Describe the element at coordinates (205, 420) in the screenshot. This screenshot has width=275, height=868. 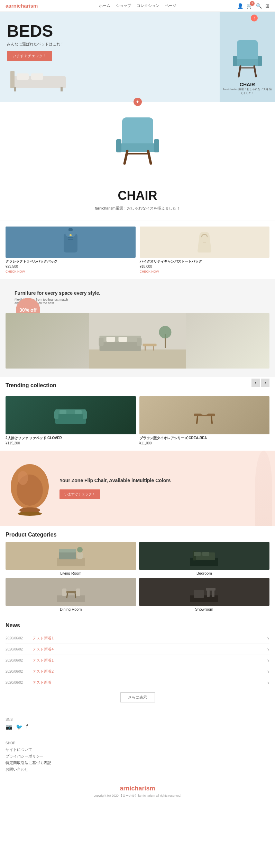
I see `trending-item-1: ブラウン型タイオレアシリーズ CREA-REA ¥11,000` at that location.